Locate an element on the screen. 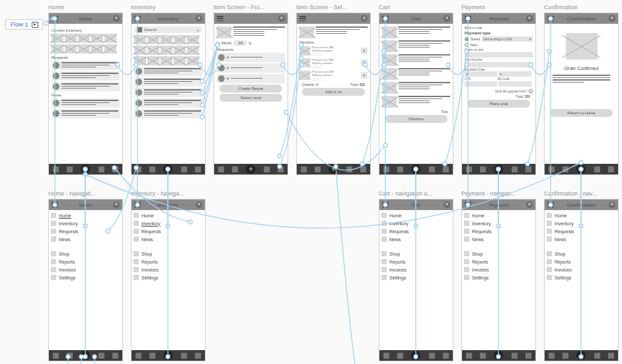 The width and height of the screenshot is (622, 364). add-to-cart-button: Add to ca is located at coordinates (333, 92).